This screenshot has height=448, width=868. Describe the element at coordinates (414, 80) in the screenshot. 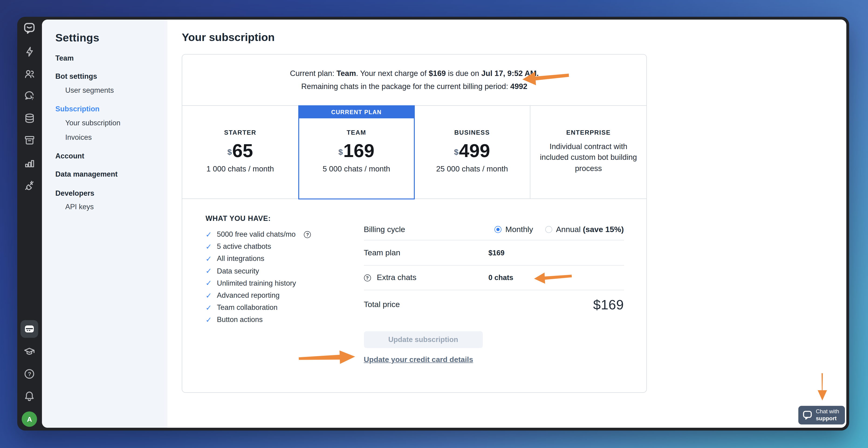

I see `current-plan-notice: Current plan: Team. Your next charge of …` at that location.